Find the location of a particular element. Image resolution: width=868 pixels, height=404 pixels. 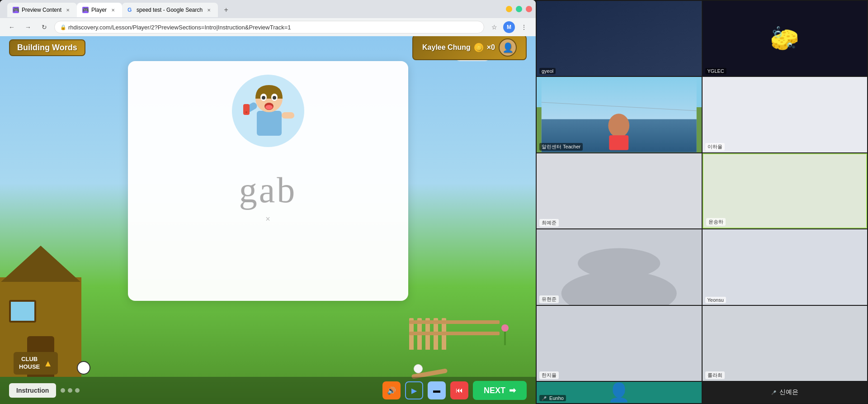

tab-close-2: ✕ is located at coordinates (113, 10).